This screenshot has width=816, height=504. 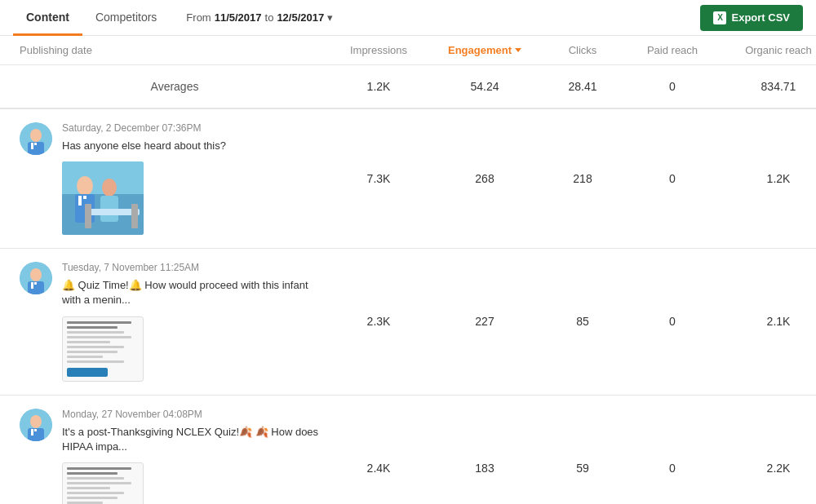 I want to click on date-start: 11/5/2017, so click(x=238, y=18).